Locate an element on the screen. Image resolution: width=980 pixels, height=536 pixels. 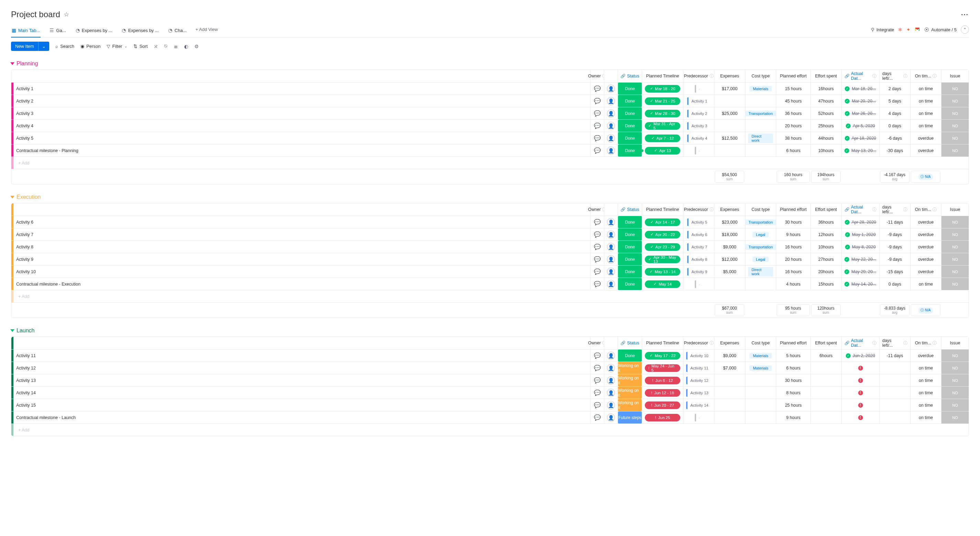
planned-effort-cell: 6 hours is located at coordinates (793, 151).